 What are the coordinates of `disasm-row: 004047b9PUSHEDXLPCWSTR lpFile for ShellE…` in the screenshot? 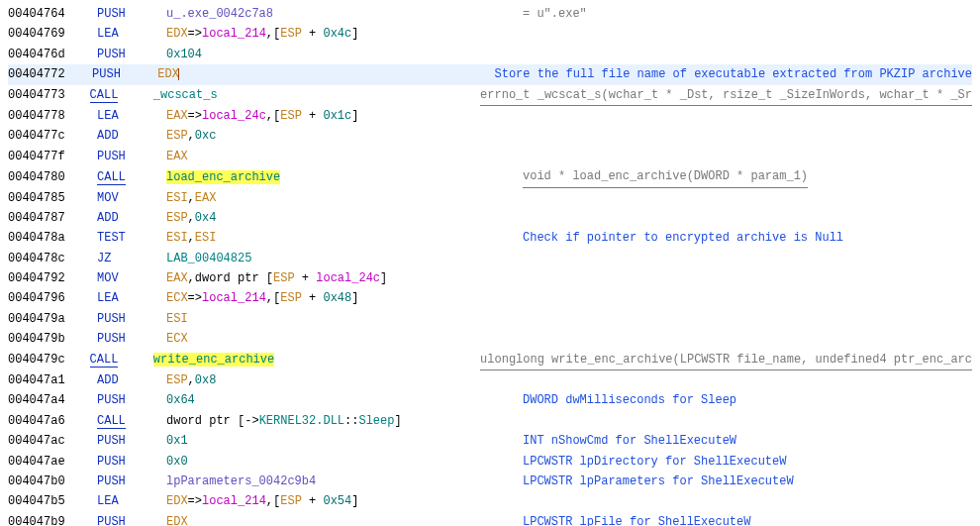 It's located at (490, 519).